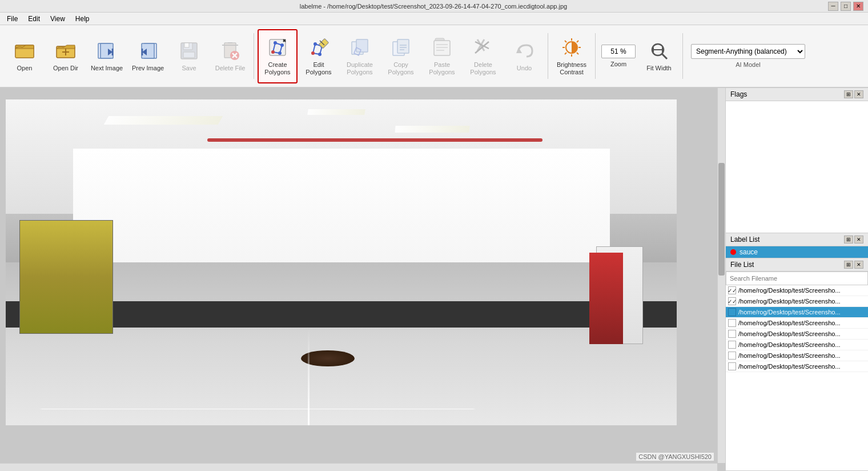 Image resolution: width=868 pixels, height=471 pixels. What do you see at coordinates (846, 6) in the screenshot?
I see `maximize-button: □` at bounding box center [846, 6].